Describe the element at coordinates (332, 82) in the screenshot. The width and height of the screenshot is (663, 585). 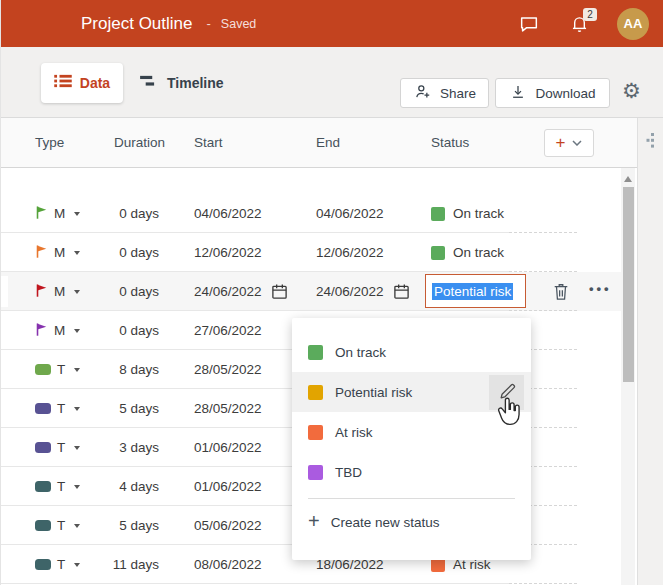
I see `toolbar: Data Timeline Share Download ⚙` at that location.